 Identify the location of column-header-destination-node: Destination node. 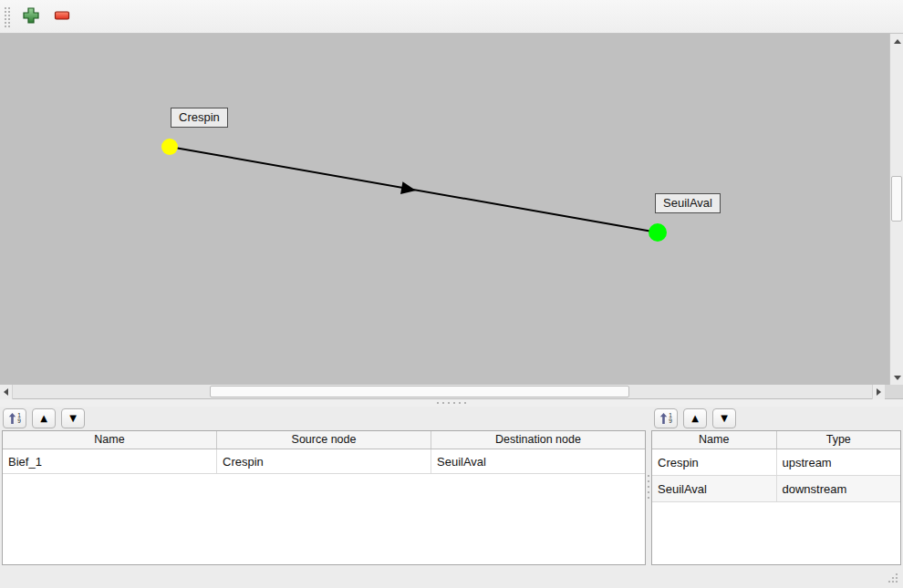
(538, 439).